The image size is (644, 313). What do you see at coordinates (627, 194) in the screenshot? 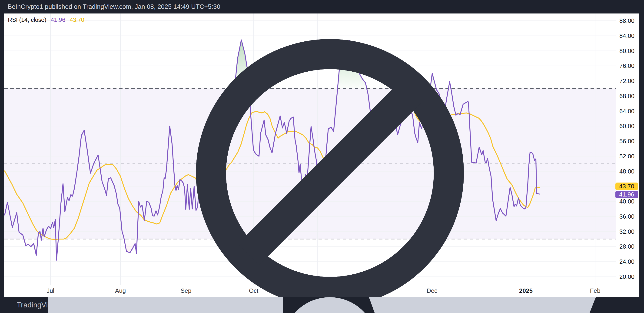
I see `rsi-price-badge: 41.96` at bounding box center [627, 194].